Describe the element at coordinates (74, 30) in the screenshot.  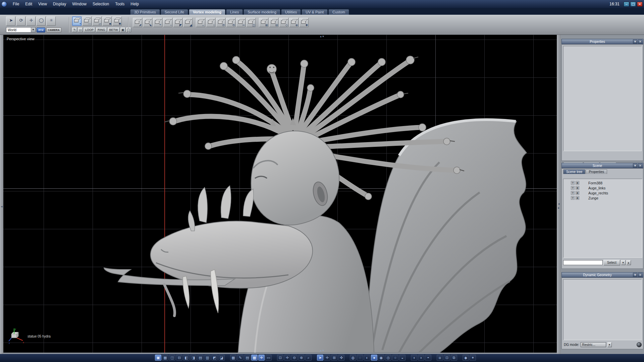
I see `paint-select-icon: ✎` at that location.